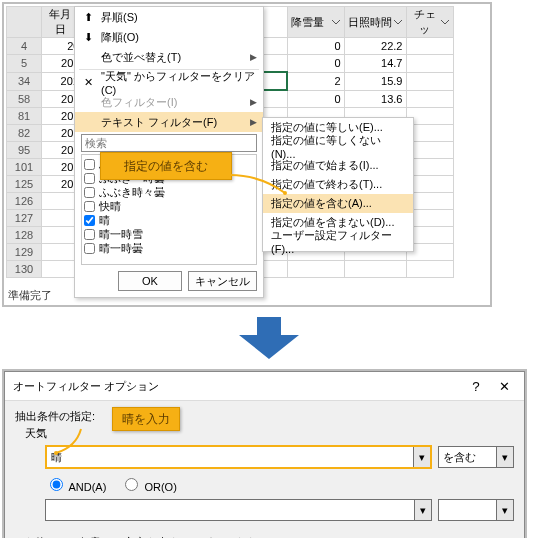 The height and width of the screenshot is (538, 537). What do you see at coordinates (169, 122) in the screenshot?
I see `menu-text-filter: テキスト フィルター(F)▶` at bounding box center [169, 122].